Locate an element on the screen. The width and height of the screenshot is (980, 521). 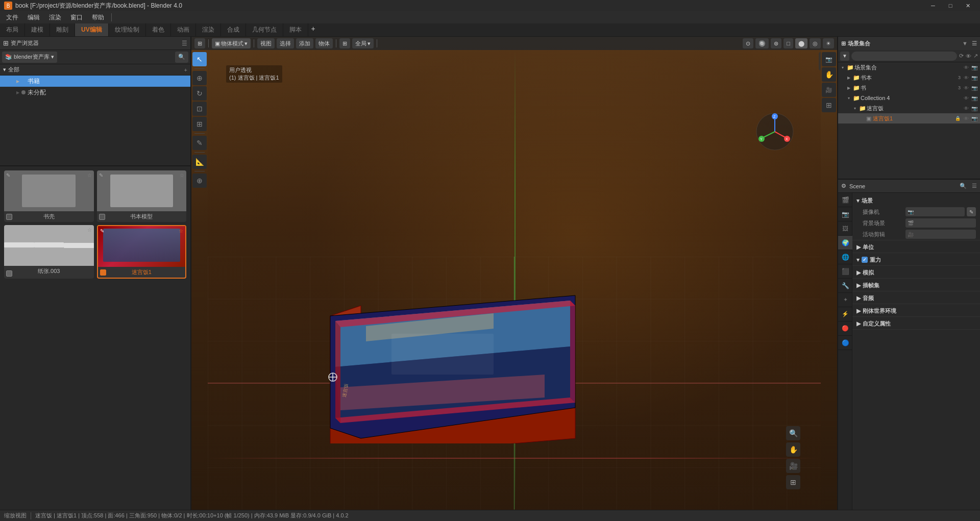
render-toggle: 📷 is located at coordinates (974, 67).